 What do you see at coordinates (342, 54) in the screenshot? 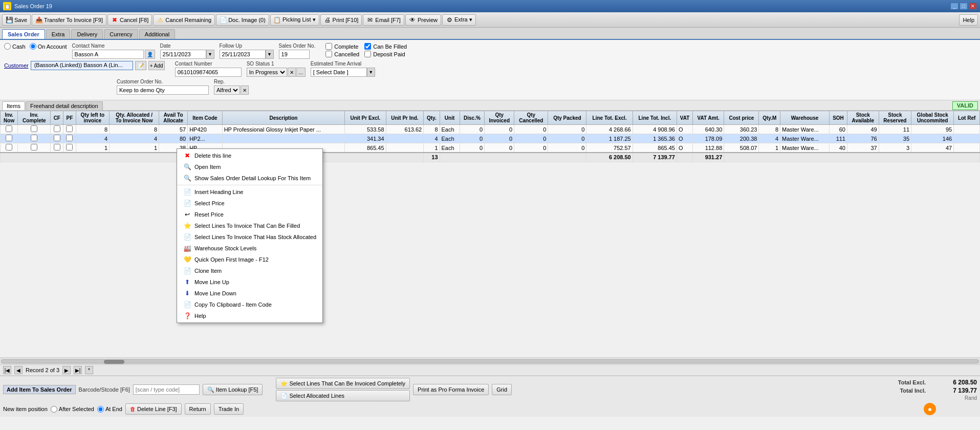
I see `cancelled-checkbox-label: Cancelled` at bounding box center [342, 54].